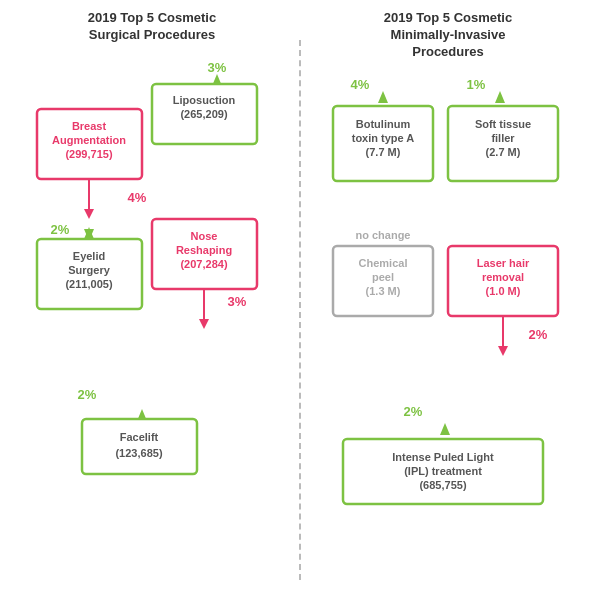 This screenshot has height=600, width=600. What do you see at coordinates (238, 302) in the screenshot?
I see `nose-percent: 3%` at bounding box center [238, 302].